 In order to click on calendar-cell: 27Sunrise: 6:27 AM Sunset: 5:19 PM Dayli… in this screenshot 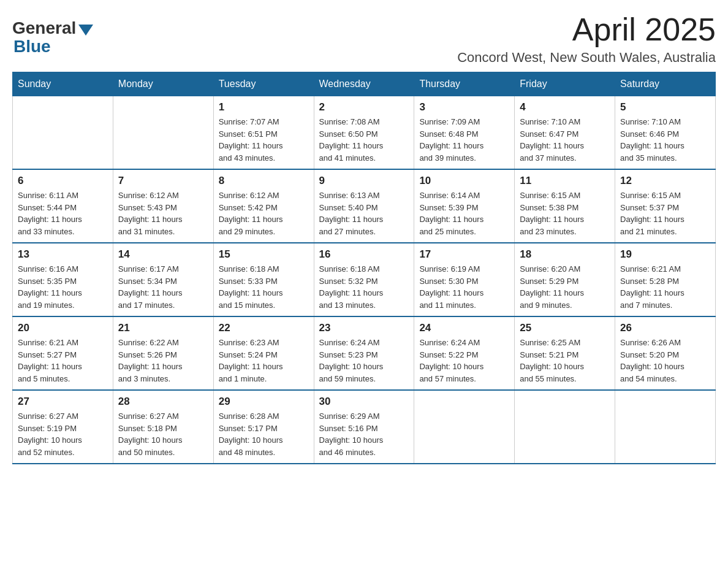, I will do `click(63, 427)`.